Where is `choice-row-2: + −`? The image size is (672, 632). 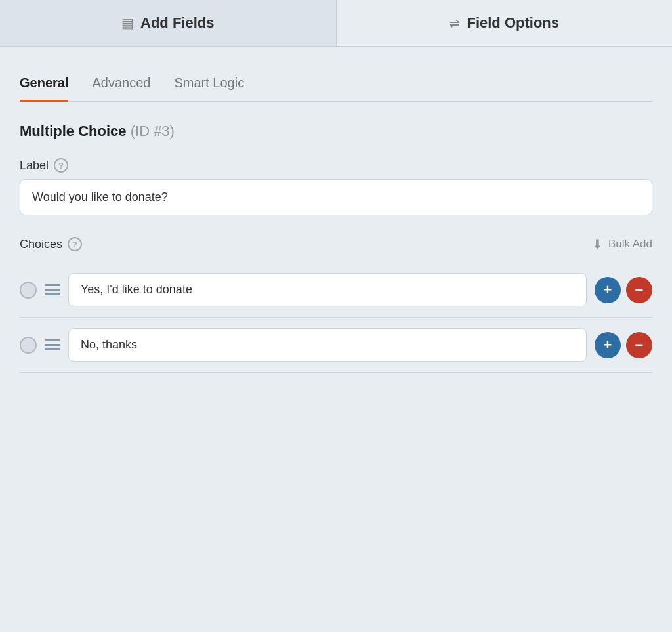 choice-row-2: + − is located at coordinates (336, 345).